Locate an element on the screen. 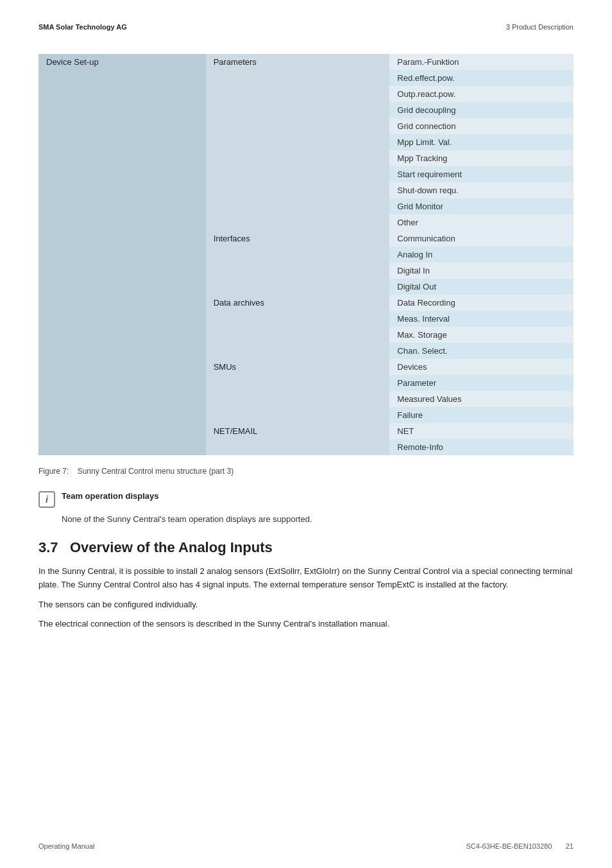 This screenshot has width=612, height=868. figure-caption: Figure 7: Sunny Central Control menu str… is located at coordinates (306, 471).